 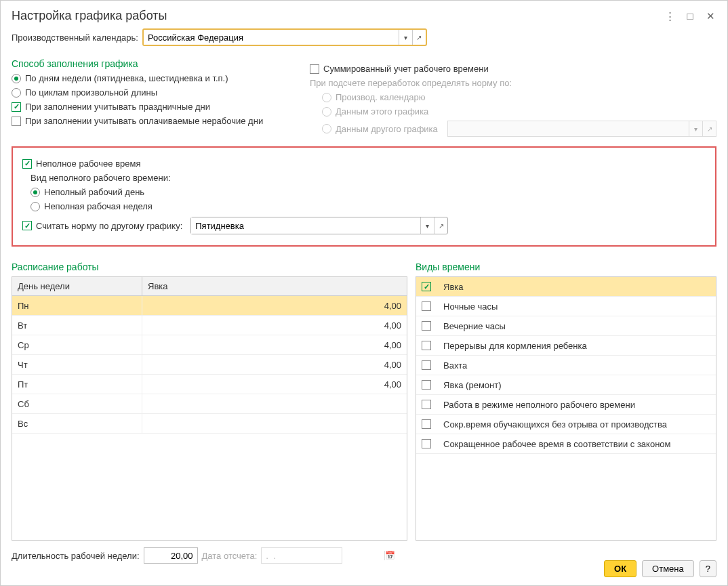 What do you see at coordinates (230, 556) in the screenshot?
I see `start-date-label: Дата отсчета:` at bounding box center [230, 556].